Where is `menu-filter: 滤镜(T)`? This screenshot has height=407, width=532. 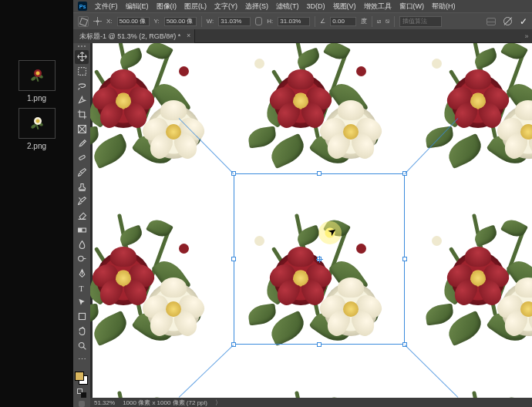
menu-filter: 滤镜(T) is located at coordinates (288, 6).